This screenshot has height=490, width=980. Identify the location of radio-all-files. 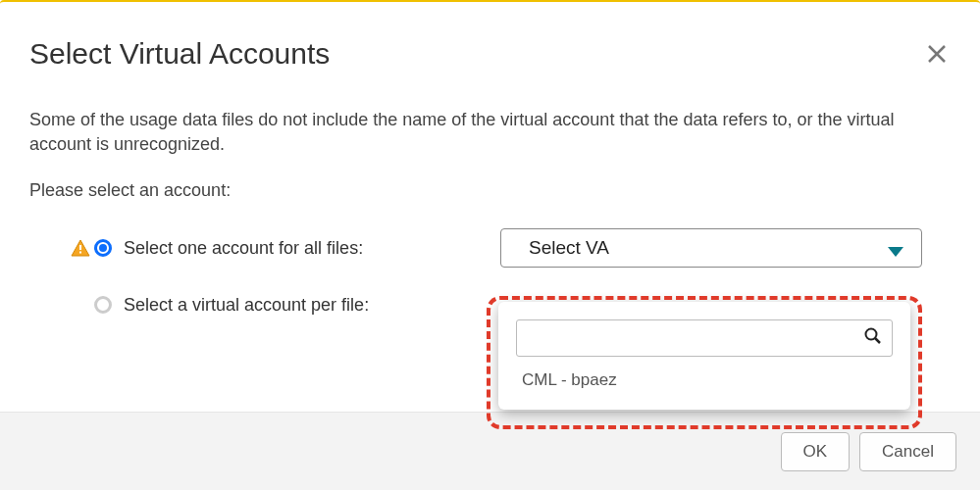
(103, 248).